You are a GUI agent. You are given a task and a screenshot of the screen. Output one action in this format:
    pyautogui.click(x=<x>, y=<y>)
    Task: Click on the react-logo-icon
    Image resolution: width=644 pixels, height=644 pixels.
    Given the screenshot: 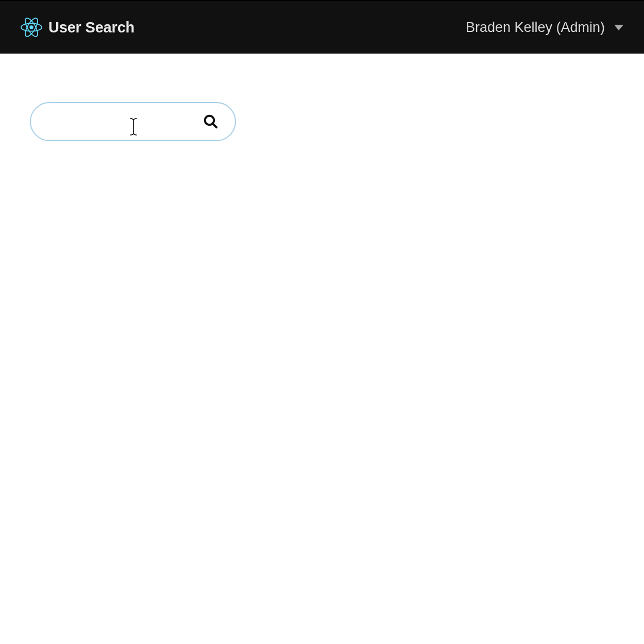 What is the action you would take?
    pyautogui.click(x=31, y=27)
    